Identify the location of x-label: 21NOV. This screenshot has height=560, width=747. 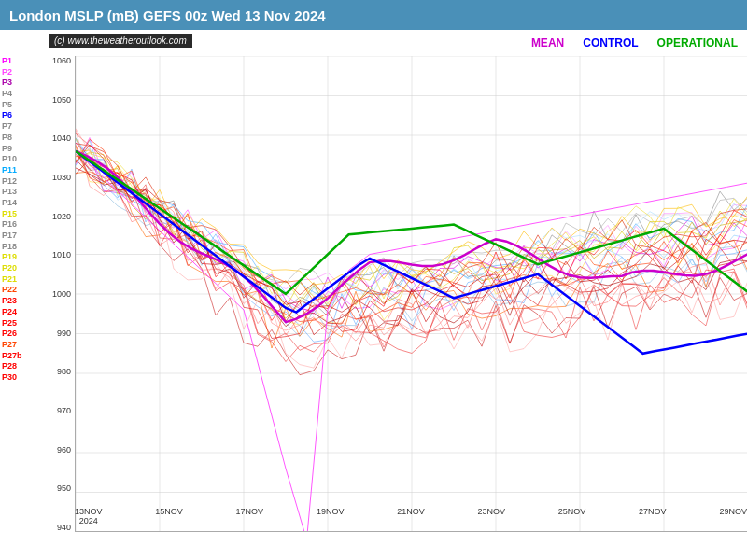
(411, 511).